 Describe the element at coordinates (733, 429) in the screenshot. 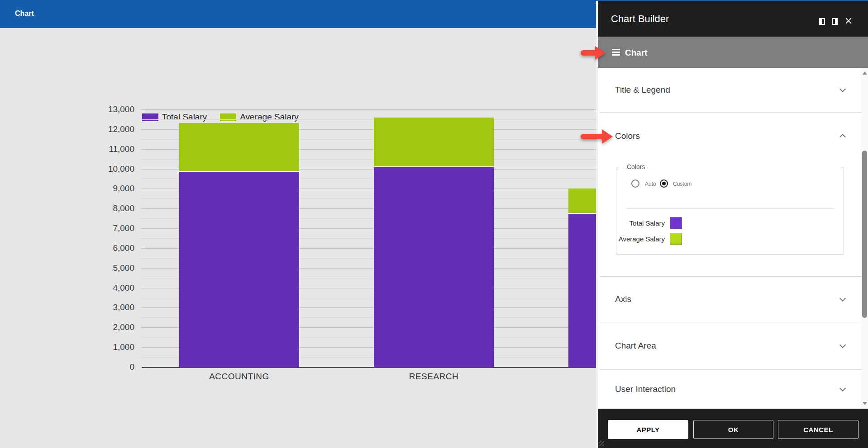

I see `panel-footer: APPLY OK CANCEL` at that location.